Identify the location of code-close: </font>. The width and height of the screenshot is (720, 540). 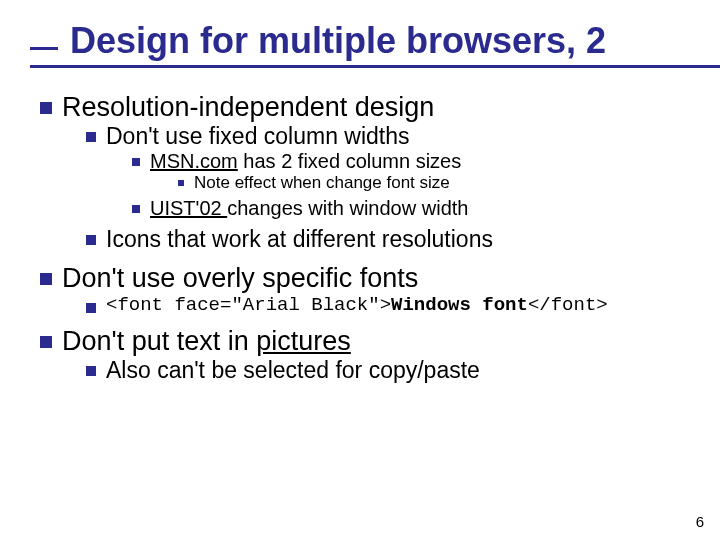
(568, 305).